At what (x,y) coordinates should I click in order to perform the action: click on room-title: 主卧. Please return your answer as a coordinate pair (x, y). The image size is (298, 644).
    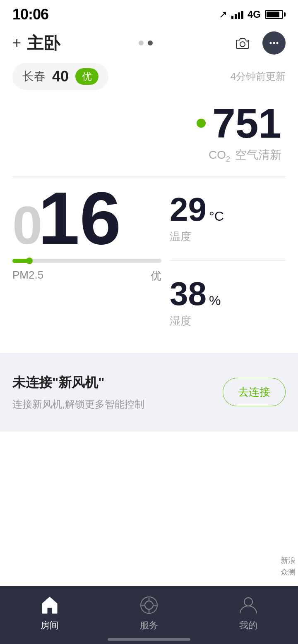
    Looking at the image, I should click on (43, 43).